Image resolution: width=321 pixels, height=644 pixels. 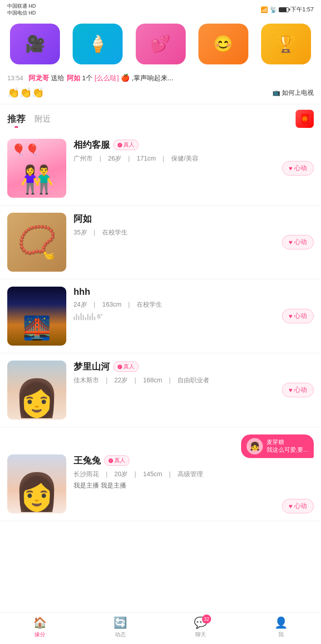 What do you see at coordinates (161, 390) in the screenshot?
I see `user-card-4: 👩 梦里山河 真人 佳木斯市 ｜ 22岁 ｜ 168cm ｜` at bounding box center [161, 390].